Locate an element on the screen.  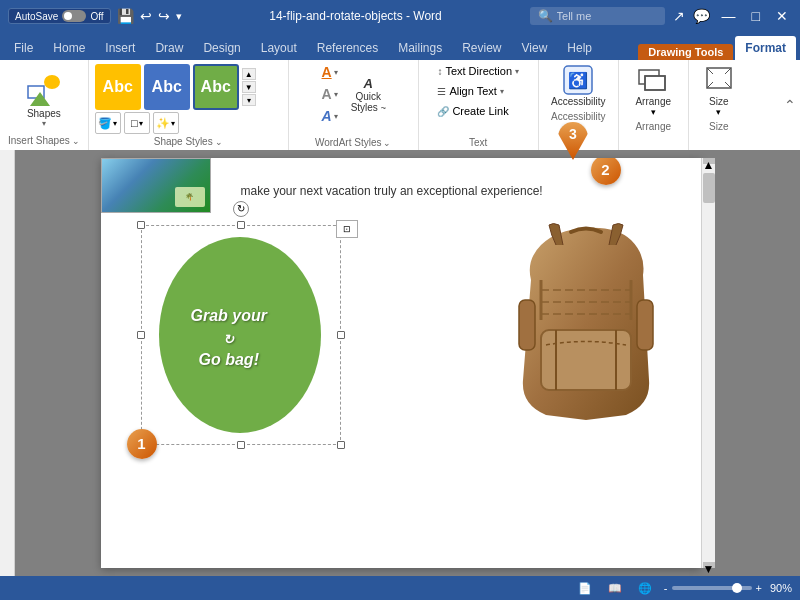
tab-draw: Draw is located at coordinates (169, 48).